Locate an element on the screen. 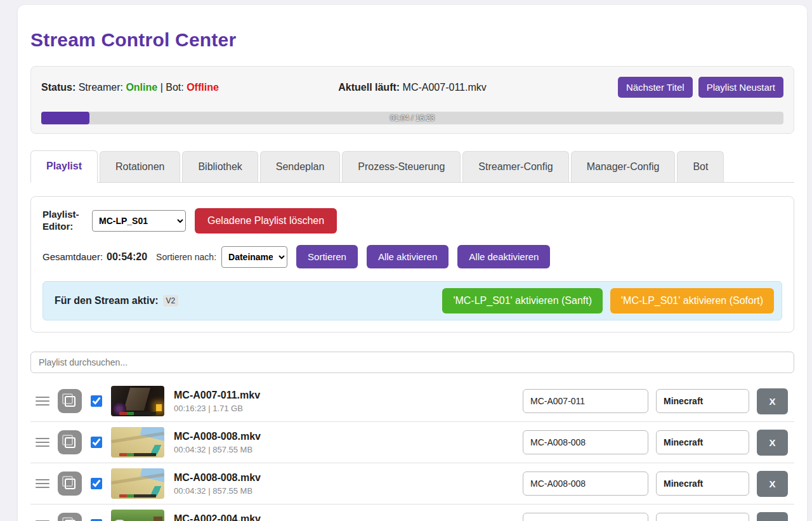  tab-bot: Bot is located at coordinates (700, 166).